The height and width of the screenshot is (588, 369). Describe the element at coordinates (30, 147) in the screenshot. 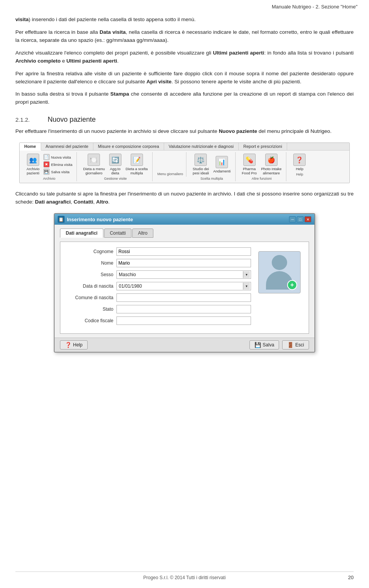

I see `ribbon-tab-home: Home` at that location.